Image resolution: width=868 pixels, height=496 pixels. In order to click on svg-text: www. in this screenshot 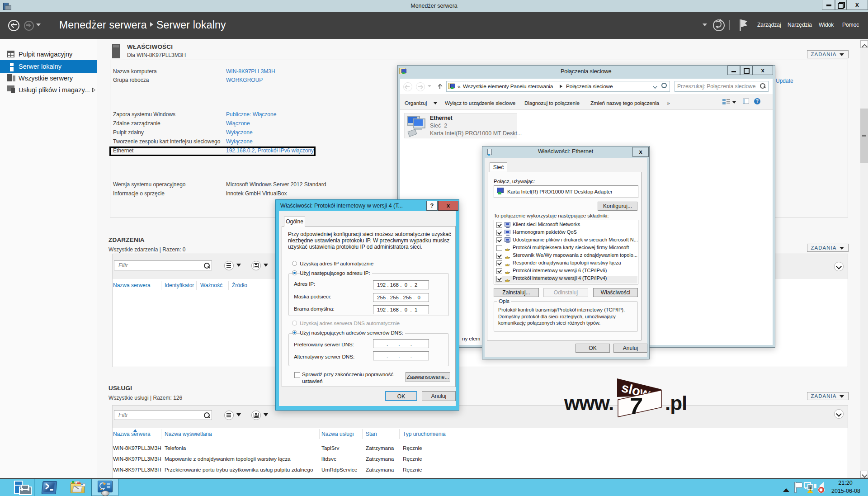, I will do `click(589, 403)`.